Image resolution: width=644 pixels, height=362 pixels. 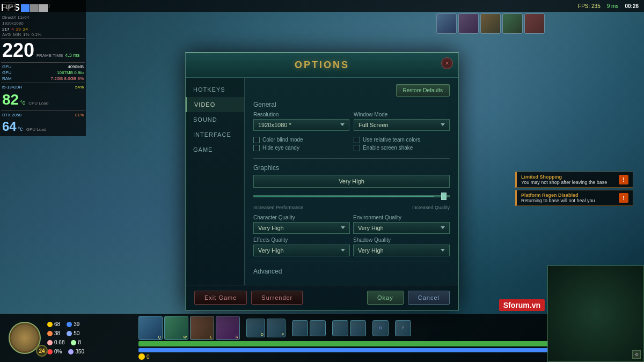 I want to click on relative-colors-checkbox, so click(x=357, y=140).